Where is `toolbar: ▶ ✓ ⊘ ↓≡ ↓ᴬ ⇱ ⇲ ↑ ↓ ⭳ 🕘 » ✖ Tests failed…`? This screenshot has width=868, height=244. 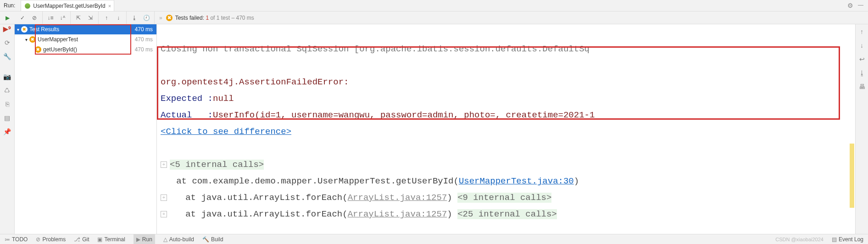 toolbar: ▶ ✓ ⊘ ↓≡ ↓ᴬ ⇱ ⇲ ↑ ↓ ⭳ 🕘 » ✖ Tests failed… is located at coordinates (434, 18).